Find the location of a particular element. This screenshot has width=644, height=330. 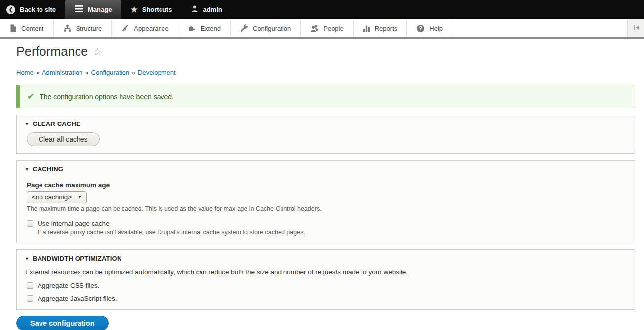

puzzle-icon is located at coordinates (192, 28).